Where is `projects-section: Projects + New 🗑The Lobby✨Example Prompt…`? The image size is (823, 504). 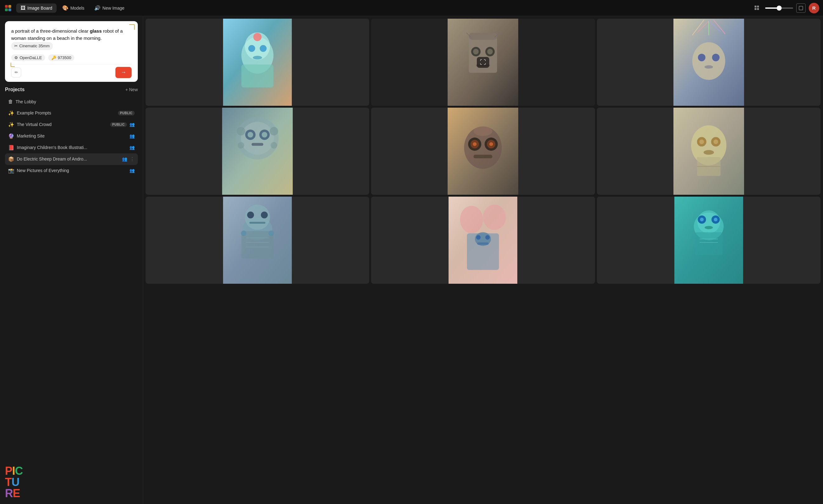
projects-section: Projects + New 🗑The Lobby✨Example Prompt… is located at coordinates (71, 271).